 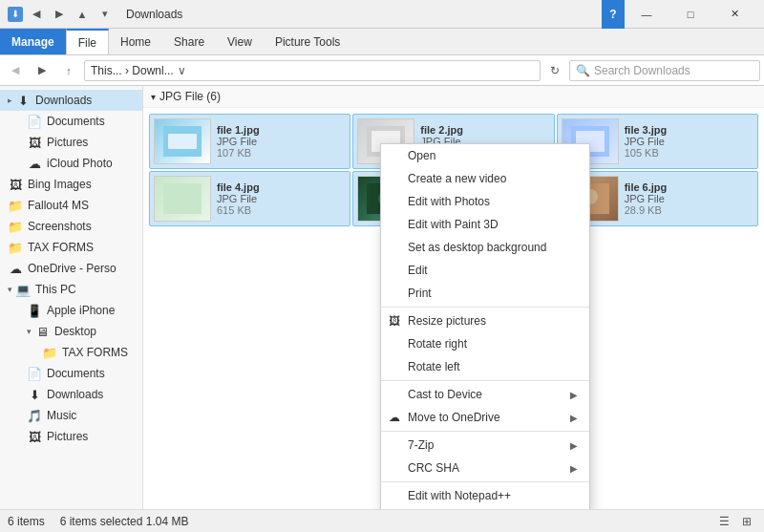 I want to click on address-path: This... › Downl... ∨, so click(x=312, y=71).